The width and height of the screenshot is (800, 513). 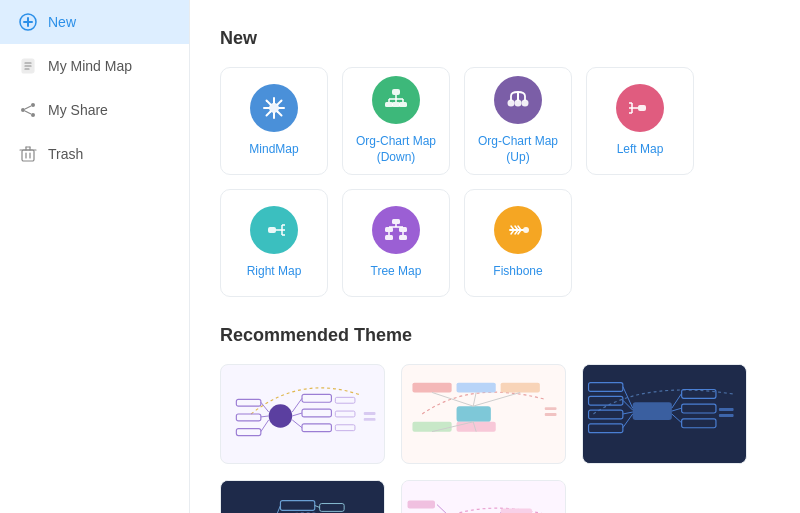 I want to click on new-section-title: New, so click(x=495, y=38).